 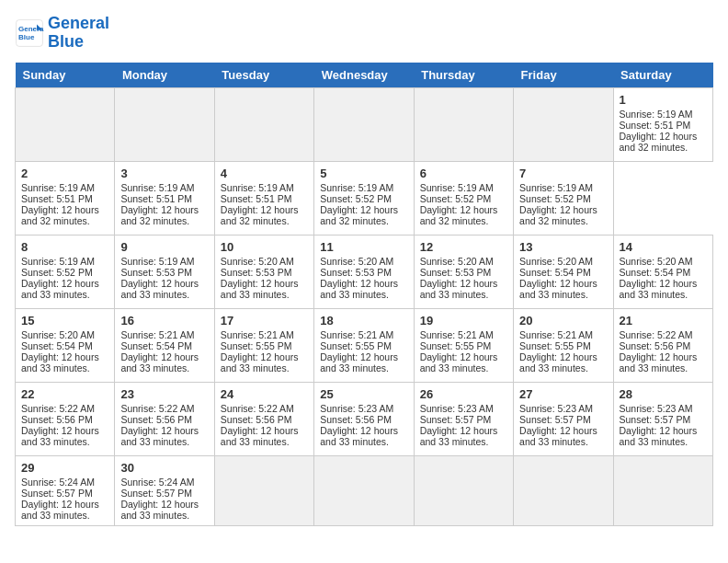 I want to click on day-cell-7: 7 Sunrise: 5:19 AM Sunset: 5:52 PM Dayli…, so click(x=563, y=198).